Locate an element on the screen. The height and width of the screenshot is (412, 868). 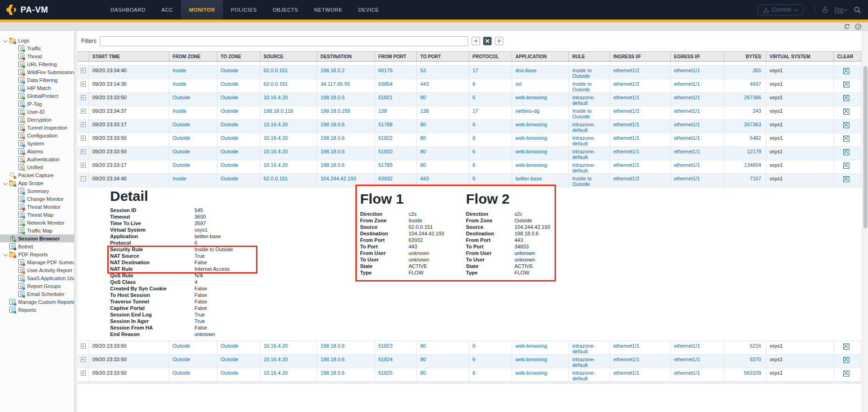
sidebar-item-email-scheduler: Email Scheduler is located at coordinates (37, 294).